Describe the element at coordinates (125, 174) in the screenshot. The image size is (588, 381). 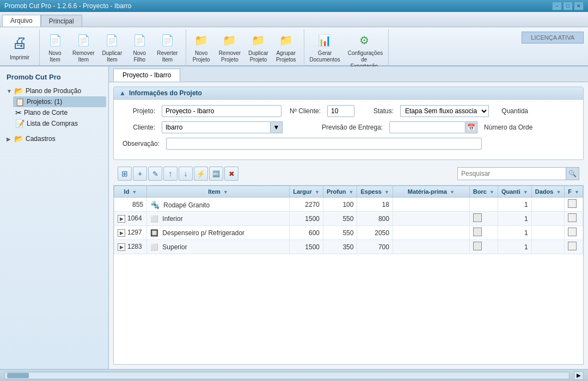
I see `toggle-all-btn: ⊞` at that location.